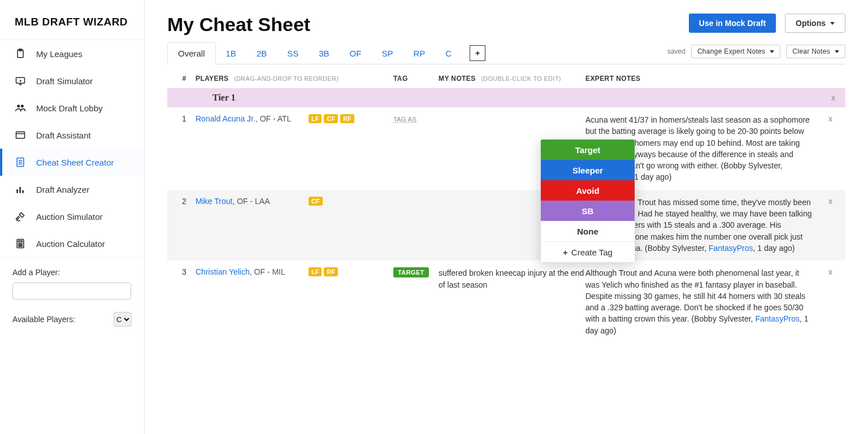  What do you see at coordinates (506, 25) in the screenshot?
I see `header-row: My Cheat Sheet Use in Mock Draft Options` at bounding box center [506, 25].